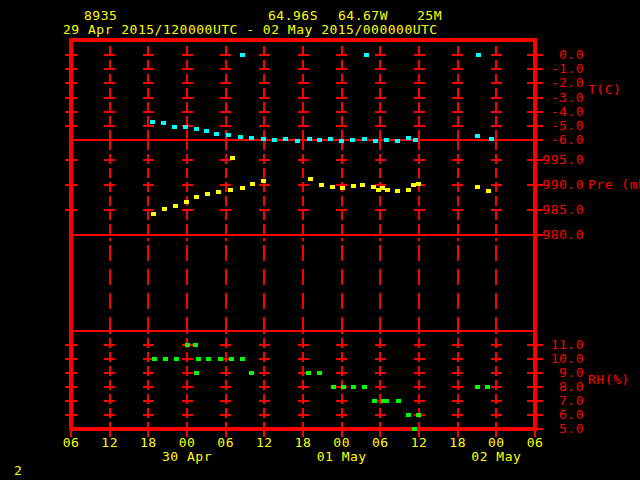 The height and width of the screenshot is (480, 640). I want to click on axis-tick-label: -6.0, so click(562, 140).